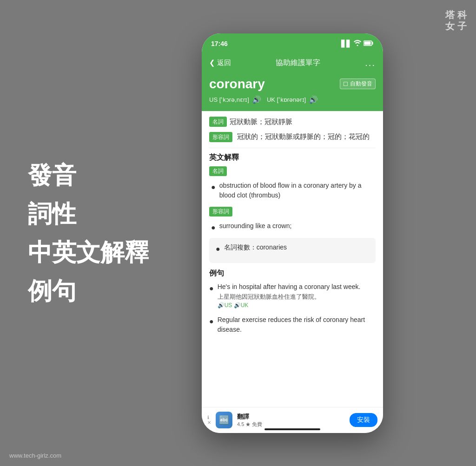  What do you see at coordinates (261, 122) in the screenshot?
I see `noun-definition-zh-text: 冠狀動脈；冠狀靜脈` at bounding box center [261, 122].